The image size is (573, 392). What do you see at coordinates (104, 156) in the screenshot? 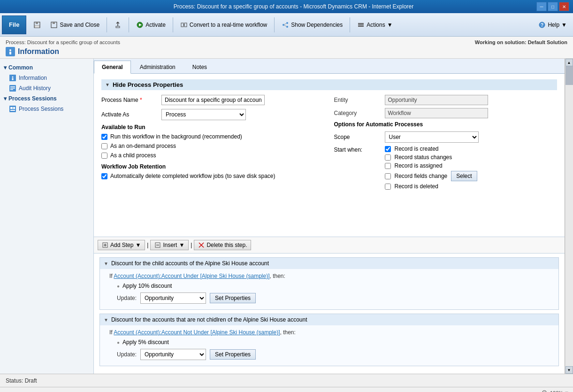
I see `child-process-checkbox` at bounding box center [104, 156].